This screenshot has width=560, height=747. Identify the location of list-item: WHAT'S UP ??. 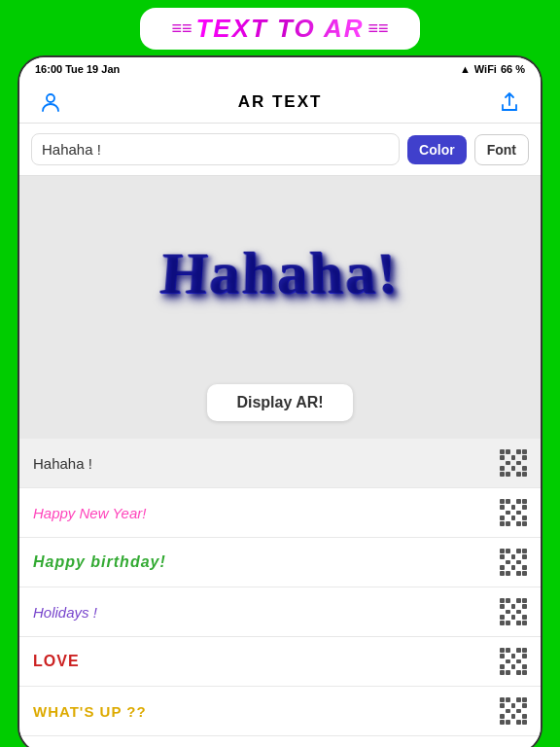
(280, 712).